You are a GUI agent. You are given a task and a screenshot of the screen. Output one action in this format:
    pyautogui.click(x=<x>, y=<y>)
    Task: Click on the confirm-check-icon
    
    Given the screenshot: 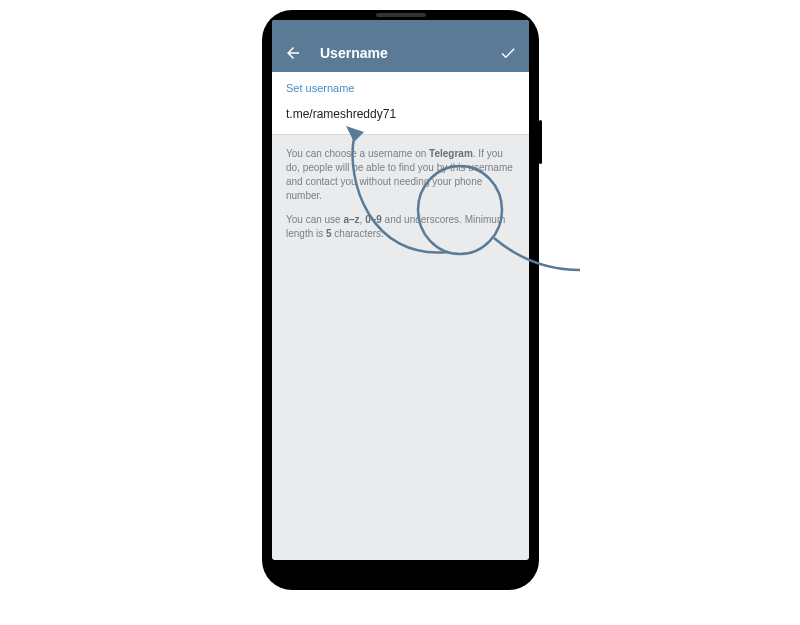 What is the action you would take?
    pyautogui.click(x=508, y=53)
    